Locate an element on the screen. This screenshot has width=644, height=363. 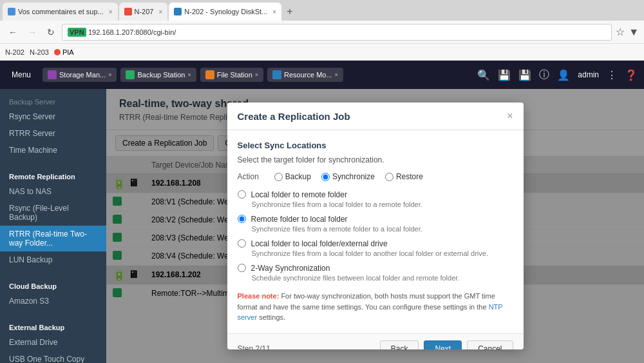
browser-tab-1: Vos commentaires et sup... × is located at coordinates (61, 12).